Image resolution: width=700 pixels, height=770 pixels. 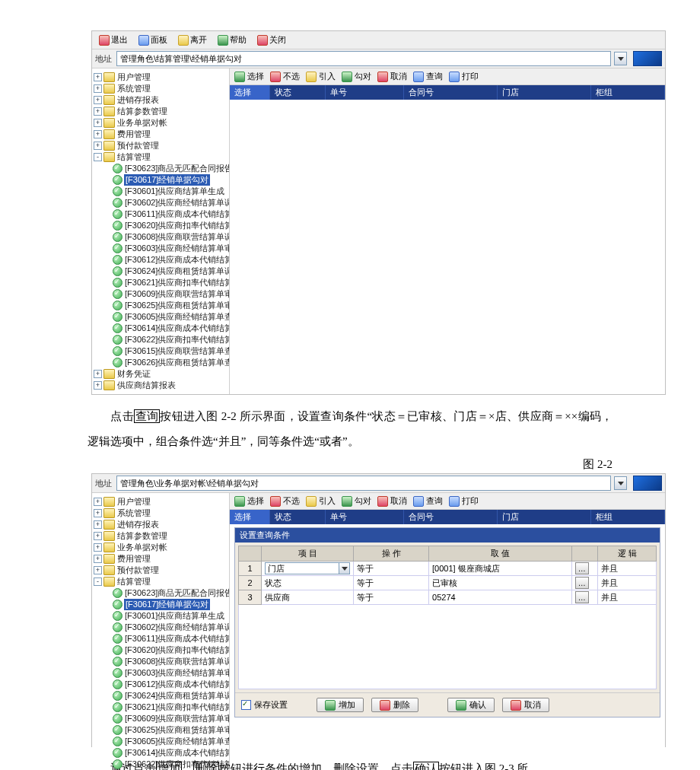 What do you see at coordinates (161, 100) in the screenshot?
I see `tree-node: +进销存报表` at bounding box center [161, 100].